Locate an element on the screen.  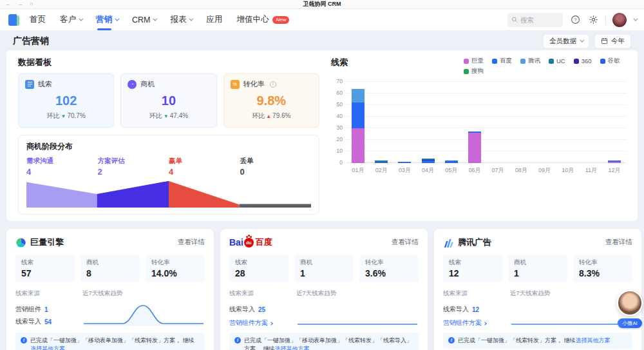
card-title: 巨量引擎 is located at coordinates (47, 242).